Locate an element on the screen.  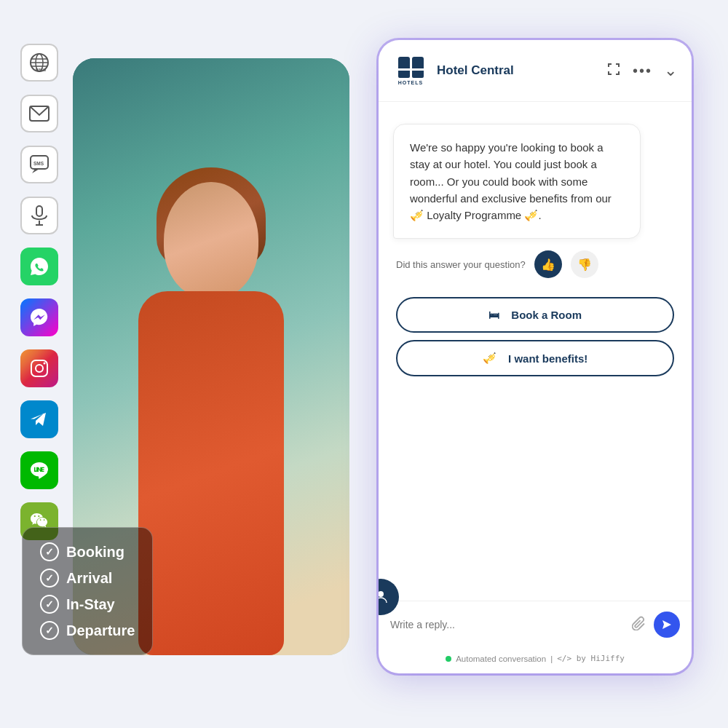
online-dot is located at coordinates (448, 659).